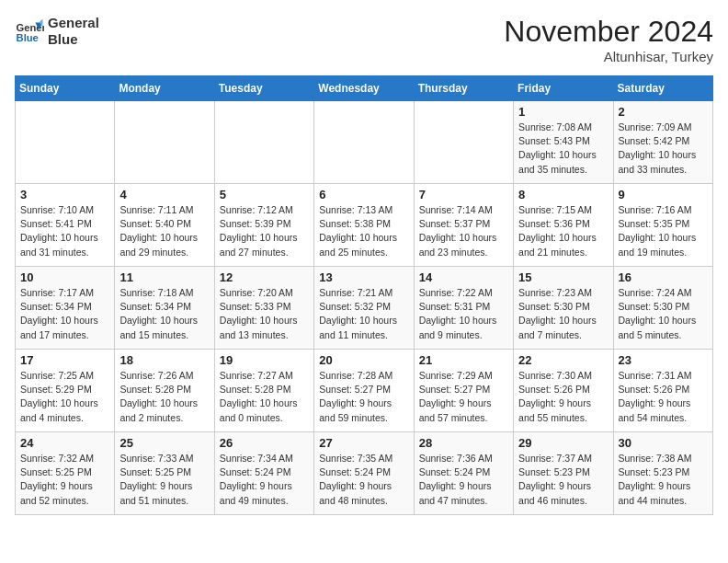 Image resolution: width=728 pixels, height=563 pixels. What do you see at coordinates (64, 195) in the screenshot?
I see `day-number: 3` at bounding box center [64, 195].